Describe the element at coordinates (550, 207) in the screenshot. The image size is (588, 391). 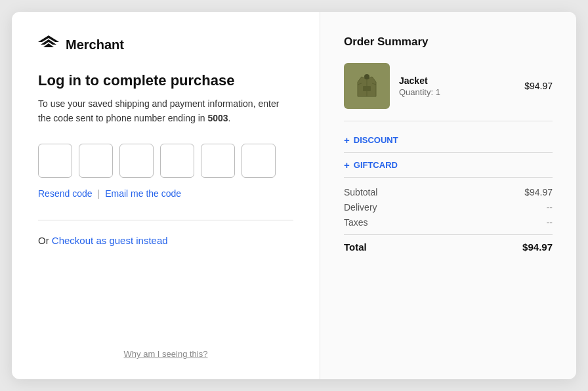
I see `delivery-value: --` at that location.